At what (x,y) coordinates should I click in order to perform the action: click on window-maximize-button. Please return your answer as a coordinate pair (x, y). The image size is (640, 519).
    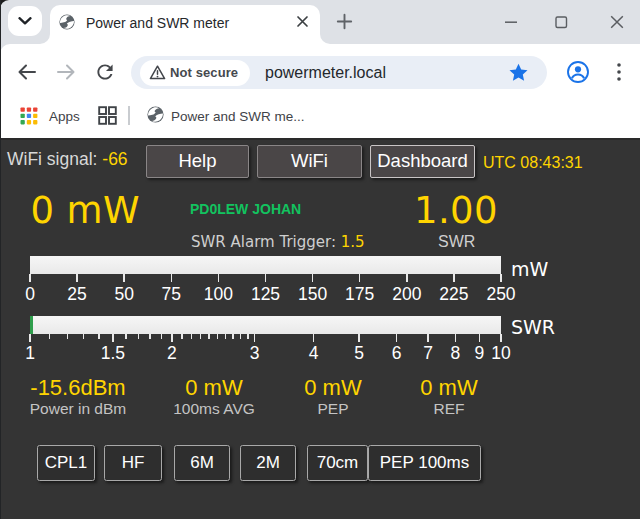
    Looking at the image, I should click on (561, 22).